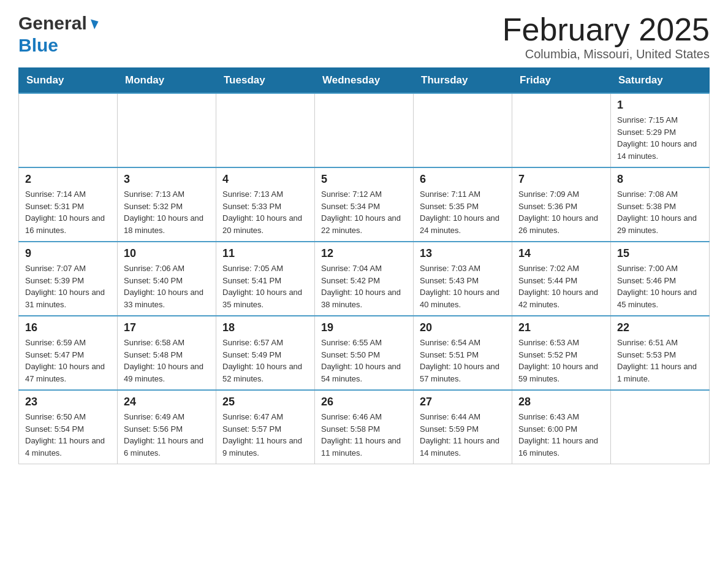  I want to click on day-info: Sunrise: 6:54 AMSunset: 5:51 PMDaylight:…, so click(463, 361).